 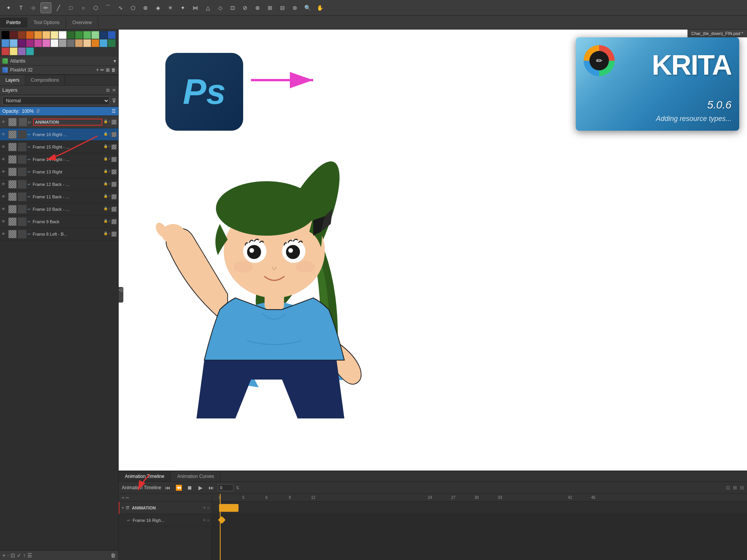 I want to click on alpha-f8: α, so click(x=110, y=234).